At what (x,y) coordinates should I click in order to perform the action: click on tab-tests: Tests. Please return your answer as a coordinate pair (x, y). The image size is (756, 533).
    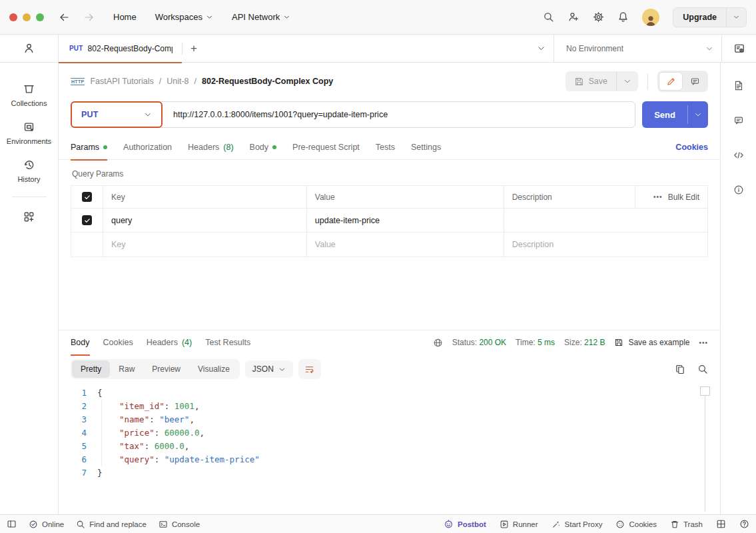
    Looking at the image, I should click on (385, 147).